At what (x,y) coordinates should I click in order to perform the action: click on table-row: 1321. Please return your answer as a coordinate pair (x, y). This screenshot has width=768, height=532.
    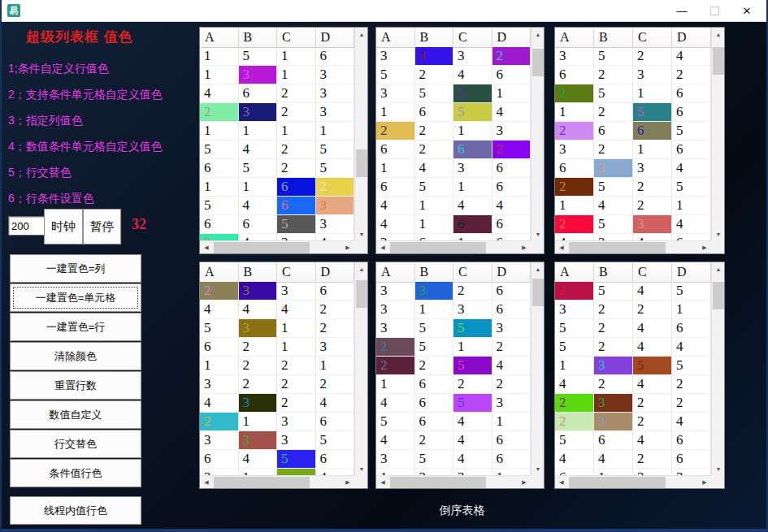
    Looking at the image, I should click on (453, 472).